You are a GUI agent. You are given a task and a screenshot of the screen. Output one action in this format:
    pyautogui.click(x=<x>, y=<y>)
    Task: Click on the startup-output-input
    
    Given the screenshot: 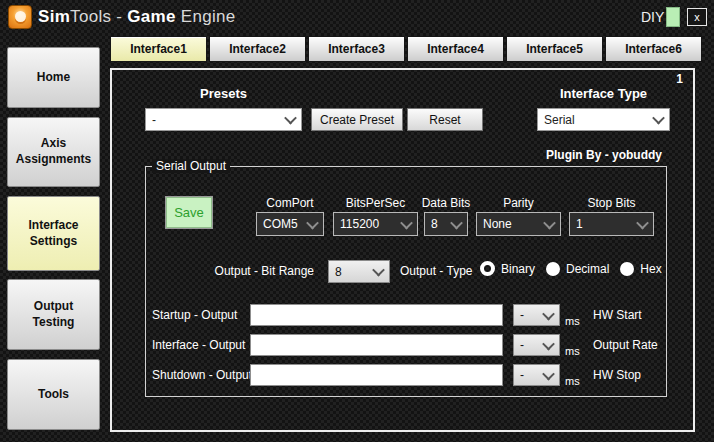 What is the action you would take?
    pyautogui.click(x=376, y=315)
    